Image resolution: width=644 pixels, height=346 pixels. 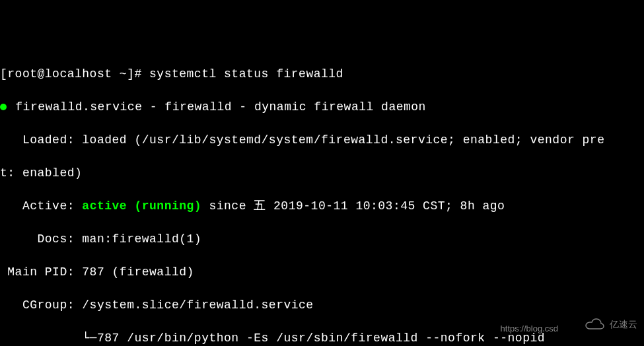 What do you see at coordinates (217, 107) in the screenshot?
I see `service-header: firewalld.service - firewalld - dynamic …` at bounding box center [217, 107].